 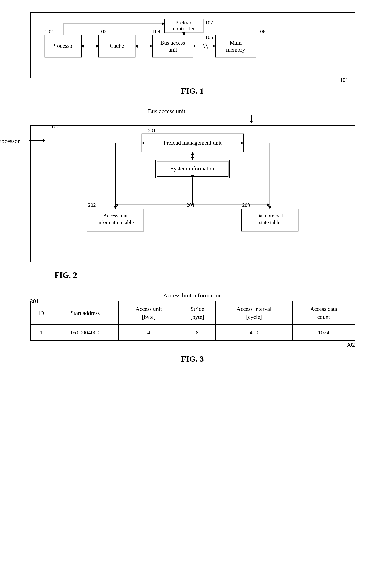 What do you see at coordinates (193, 45) in the screenshot?
I see `fig1-arrows-svg: Processor Cache Bus access unit Main mem…` at bounding box center [193, 45].